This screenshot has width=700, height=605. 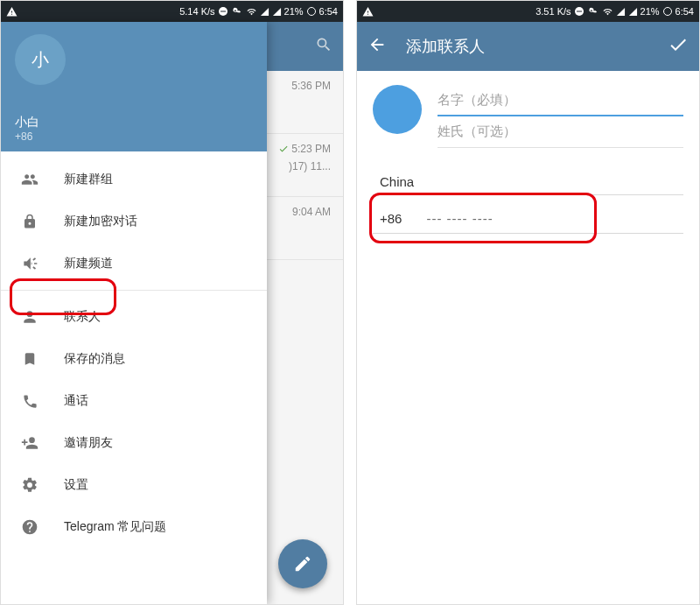 I want to click on country-label: China, so click(x=397, y=182).